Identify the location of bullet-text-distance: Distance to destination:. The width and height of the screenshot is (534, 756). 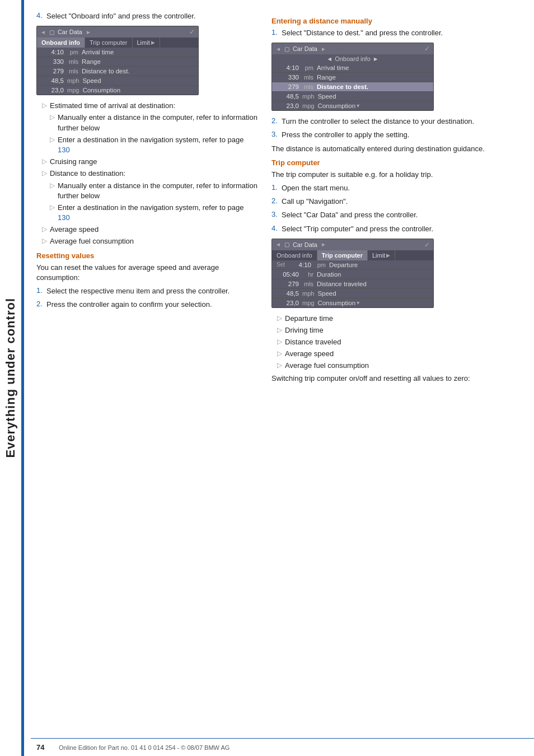
(87, 174).